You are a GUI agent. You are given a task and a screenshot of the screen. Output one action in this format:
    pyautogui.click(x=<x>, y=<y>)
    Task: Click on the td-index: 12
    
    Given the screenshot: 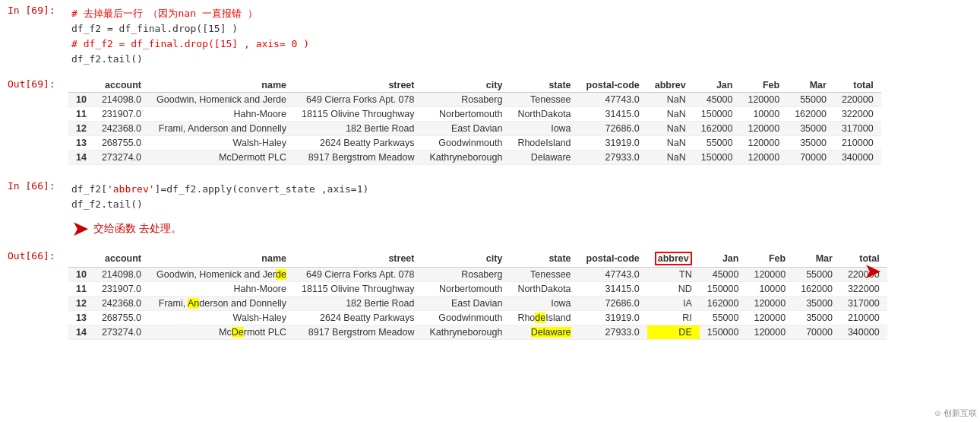 What is the action you would take?
    pyautogui.click(x=81, y=128)
    